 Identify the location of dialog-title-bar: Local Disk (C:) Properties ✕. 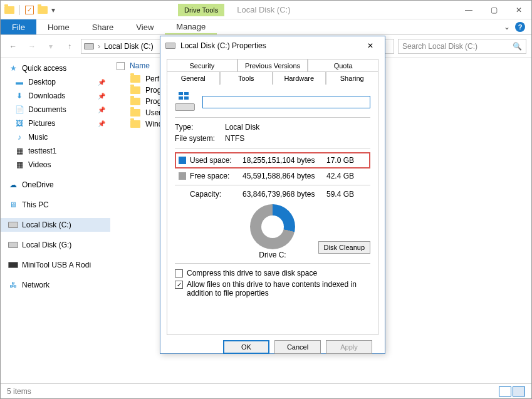
(273, 46).